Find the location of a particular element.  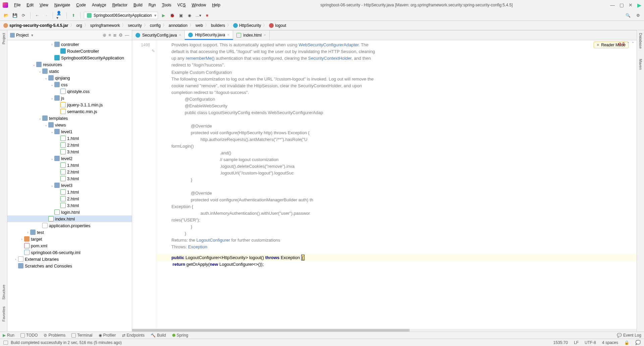

tw-spring: ⬢Spring is located at coordinates (180, 335).